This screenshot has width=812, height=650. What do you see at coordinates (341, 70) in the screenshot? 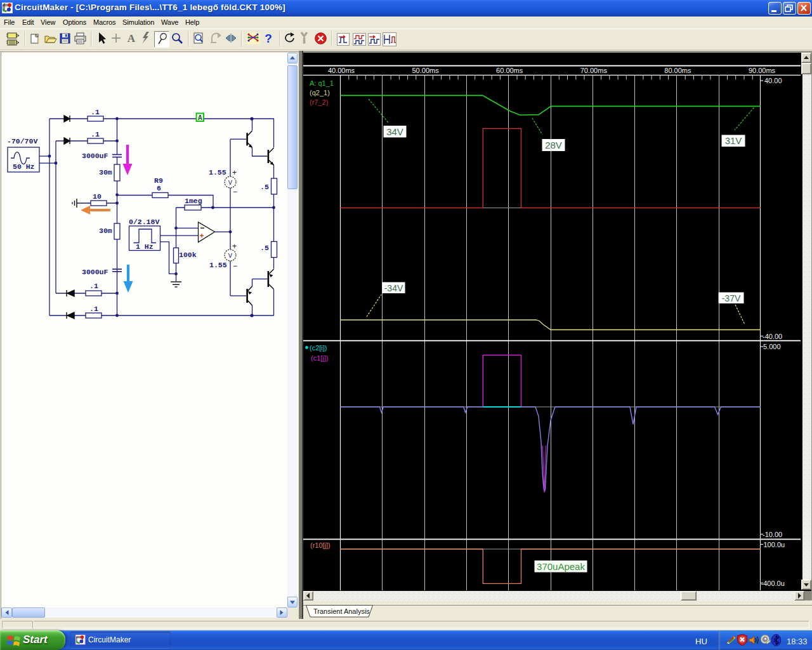
I see `svg-text: 40.00ms` at bounding box center [341, 70].